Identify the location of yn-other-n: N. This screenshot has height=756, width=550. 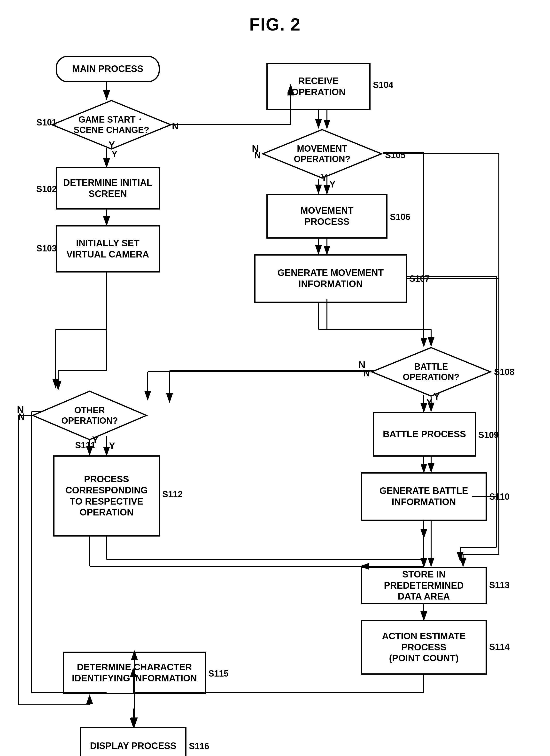
(21, 417).